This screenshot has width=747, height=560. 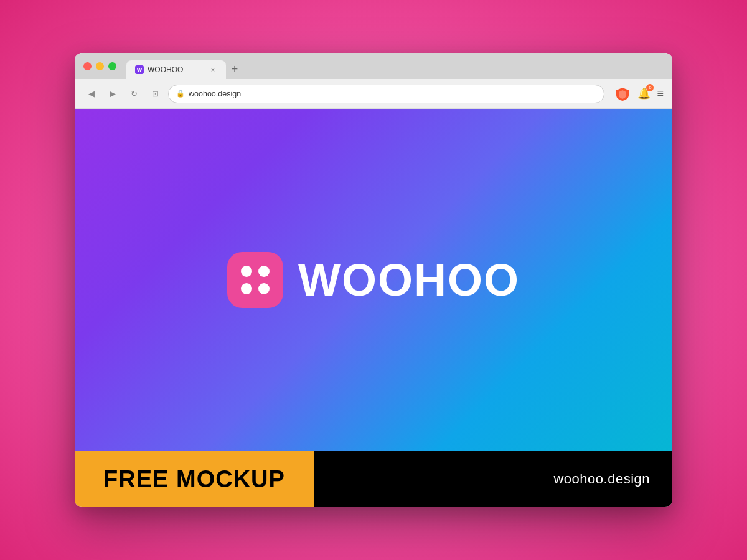 What do you see at coordinates (166, 70) in the screenshot?
I see `tab-title: WOOHOO` at bounding box center [166, 70].